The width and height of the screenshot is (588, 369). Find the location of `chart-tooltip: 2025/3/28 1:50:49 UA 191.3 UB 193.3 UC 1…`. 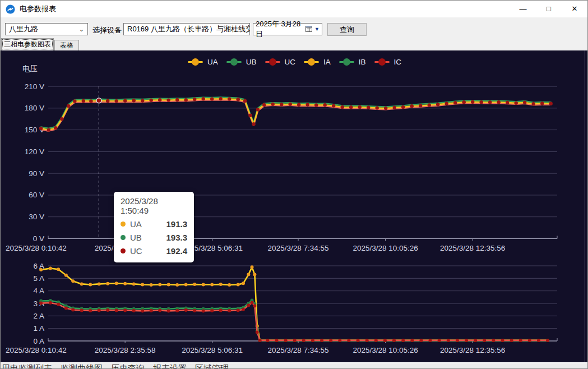

chart-tooltip: 2025/3/28 1:50:49 UA 191.3 UB 193.3 UC 1… is located at coordinates (154, 227).